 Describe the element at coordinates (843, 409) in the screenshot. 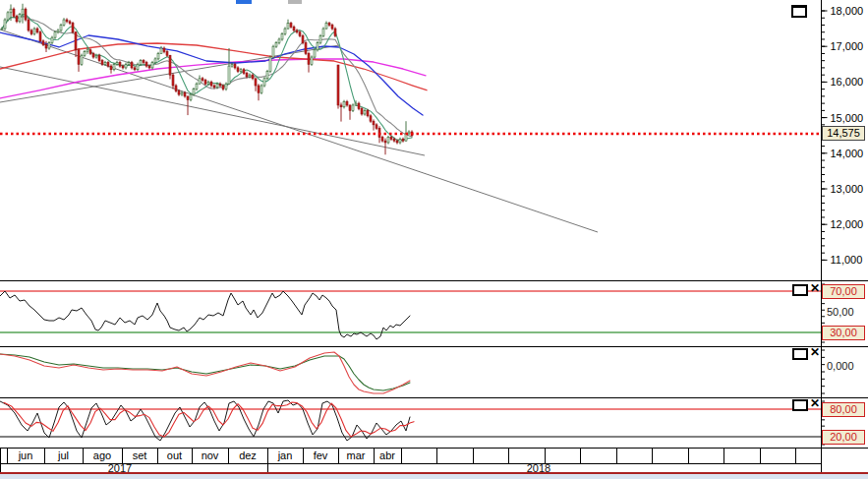

I see `stoch-upper-label: 80,00` at that location.